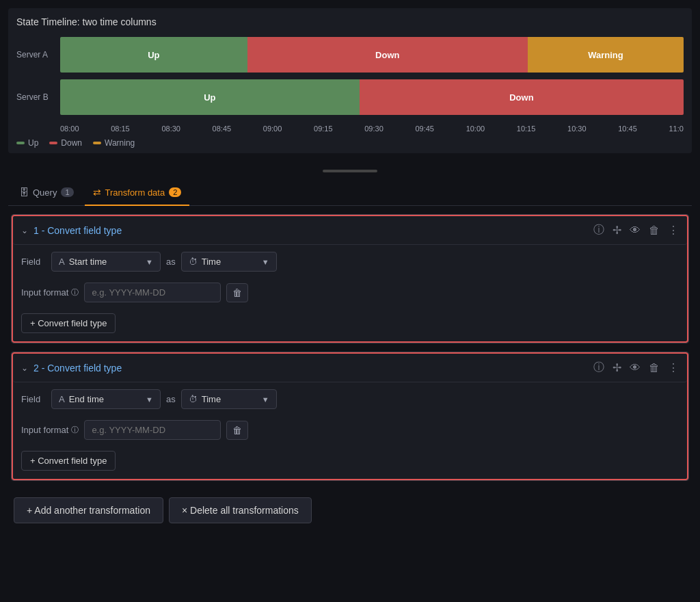  Describe the element at coordinates (154, 55) in the screenshot. I see `server-a-up-bar: Up` at that location.